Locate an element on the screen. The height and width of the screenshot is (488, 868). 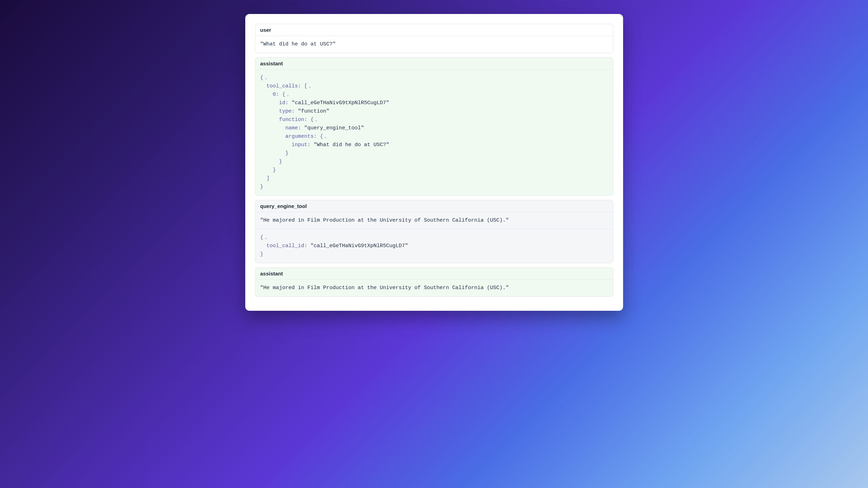
message-tool-response: query_engine_tool "He majored in Film Pr… is located at coordinates (434, 231).